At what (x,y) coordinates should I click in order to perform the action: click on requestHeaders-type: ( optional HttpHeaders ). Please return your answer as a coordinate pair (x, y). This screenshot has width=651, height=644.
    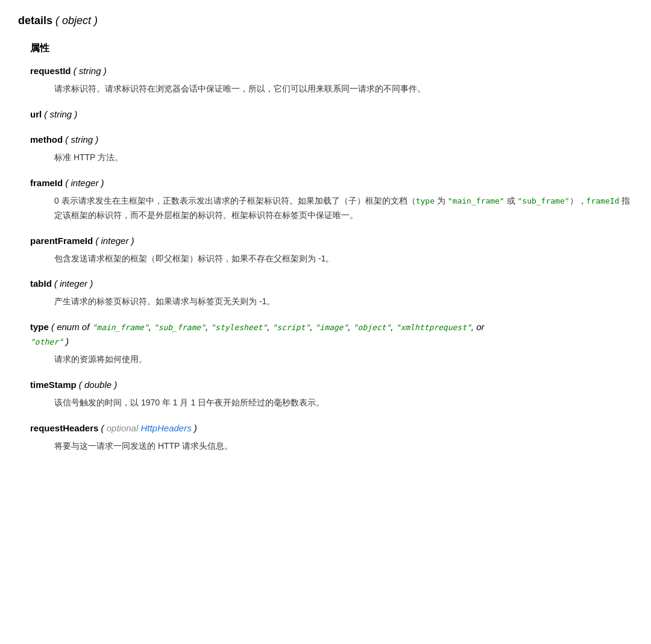
    Looking at the image, I should click on (149, 428).